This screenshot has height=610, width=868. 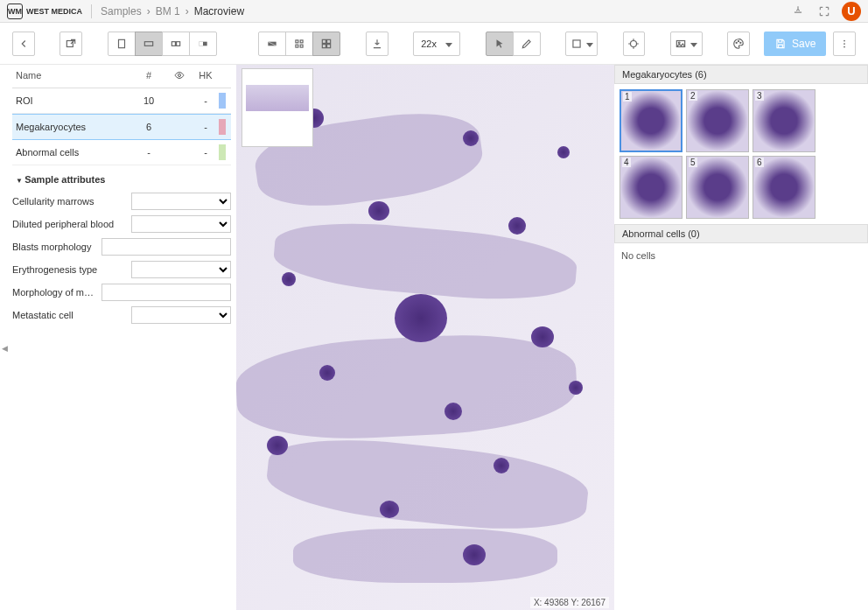 I want to click on fullscreen-icon, so click(x=824, y=11).